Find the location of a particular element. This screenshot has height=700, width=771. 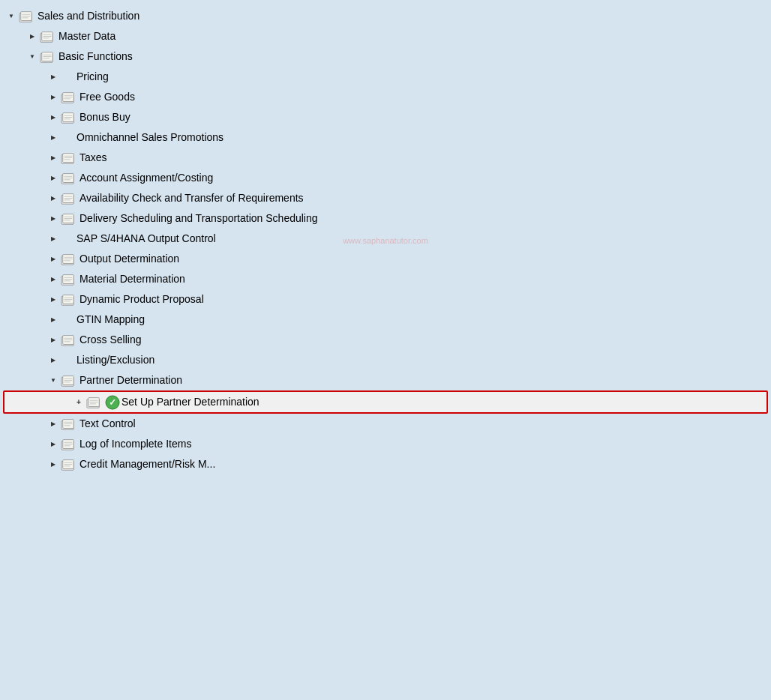

item-label-text-control: Text Control is located at coordinates (108, 424).